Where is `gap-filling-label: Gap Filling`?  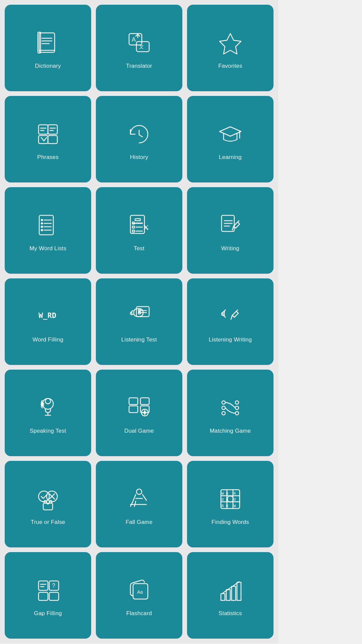 gap-filling-label: Gap Filling is located at coordinates (48, 613).